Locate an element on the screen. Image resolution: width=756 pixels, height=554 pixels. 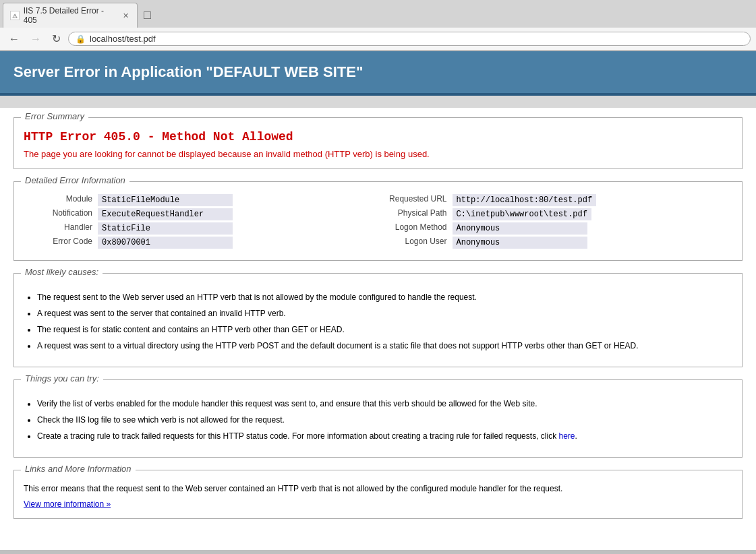
detail-label: Module is located at coordinates (61, 200).